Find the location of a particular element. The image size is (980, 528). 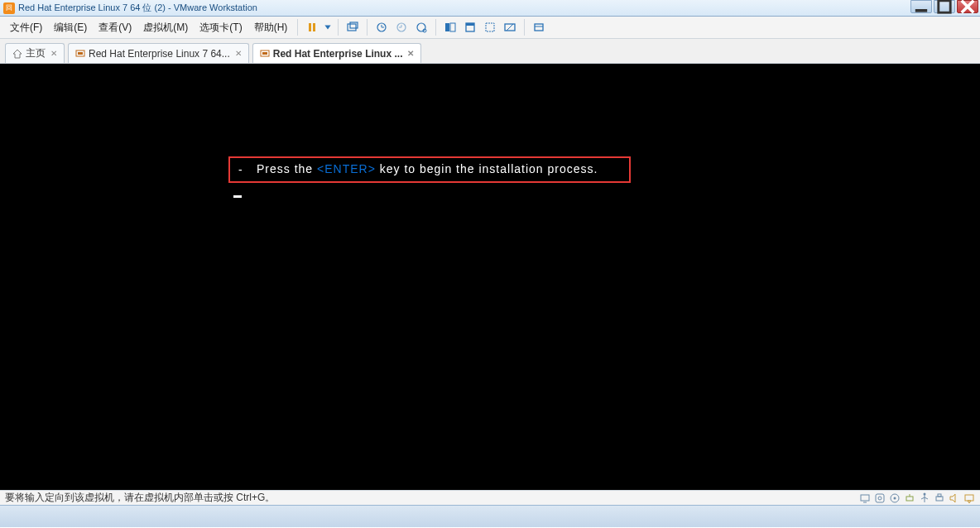

revert-snapshot-button is located at coordinates (382, 27).